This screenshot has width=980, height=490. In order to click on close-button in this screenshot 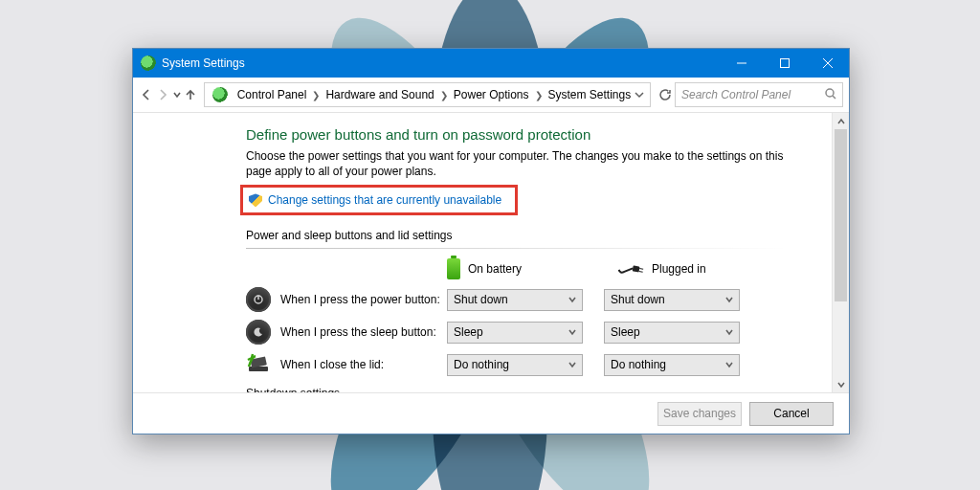, I will do `click(827, 63)`.